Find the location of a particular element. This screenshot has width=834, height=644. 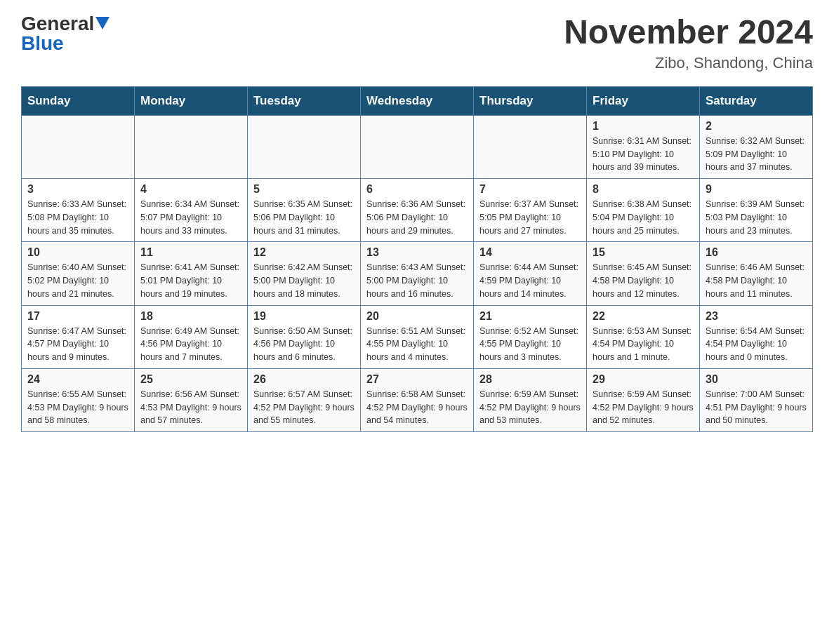

calendar-day-cell: 12Sunrise: 6:42 AM Sunset: 5:00 PM Dayli… is located at coordinates (305, 274).